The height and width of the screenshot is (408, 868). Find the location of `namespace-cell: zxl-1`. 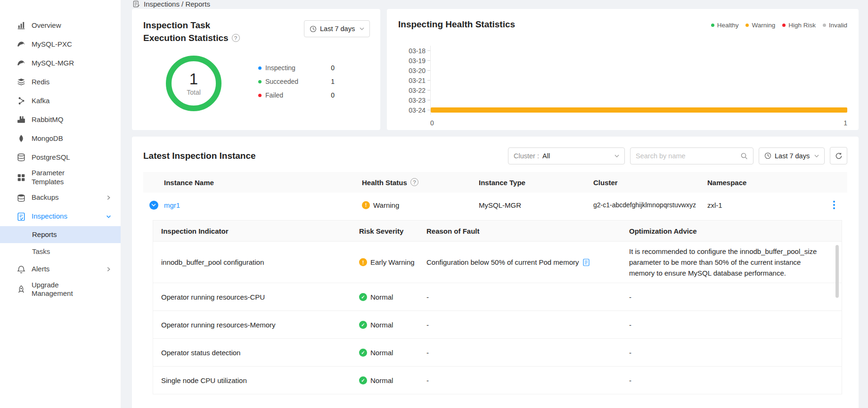

namespace-cell: zxl-1 is located at coordinates (764, 205).